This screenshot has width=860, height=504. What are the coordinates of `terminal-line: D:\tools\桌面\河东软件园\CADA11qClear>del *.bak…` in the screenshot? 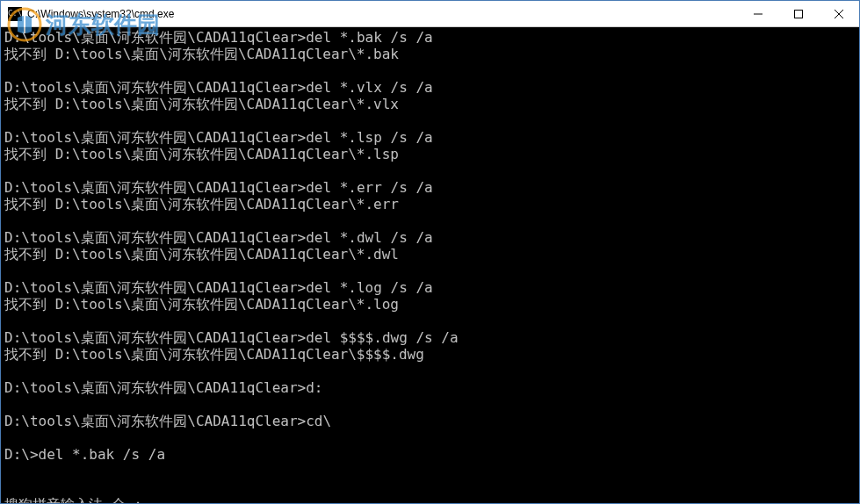 It's located at (430, 37).